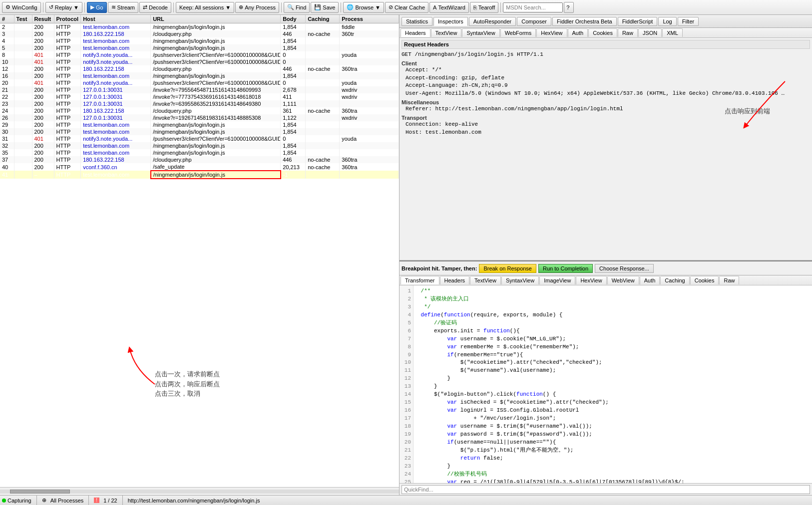 The height and width of the screenshot is (505, 812). Describe the element at coordinates (557, 280) in the screenshot. I see `bottom-tab-imageview: ImageView` at that location.